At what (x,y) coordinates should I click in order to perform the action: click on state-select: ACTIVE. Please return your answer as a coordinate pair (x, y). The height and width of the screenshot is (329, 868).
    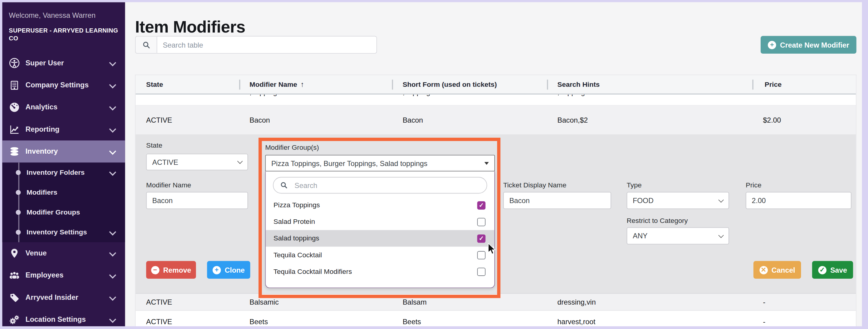
    Looking at the image, I should click on (197, 162).